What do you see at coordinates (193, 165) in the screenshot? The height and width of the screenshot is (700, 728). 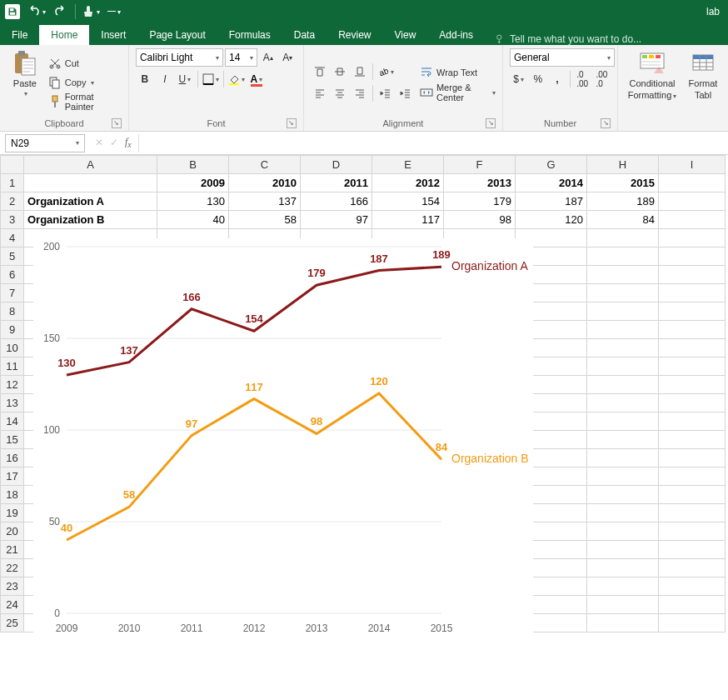 I see `col-header: B` at bounding box center [193, 165].